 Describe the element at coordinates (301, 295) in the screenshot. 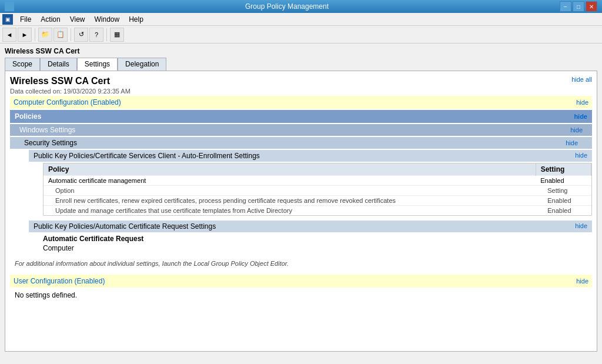

I see `no-settings-text: No settings defined.` at that location.